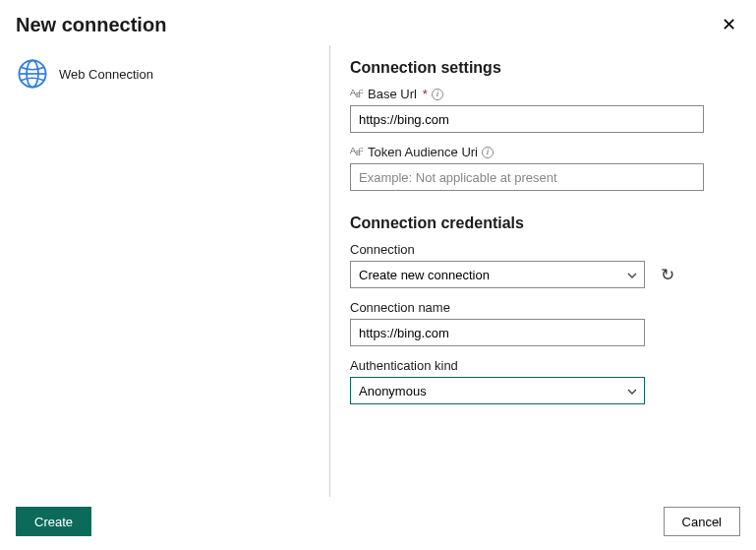 The height and width of the screenshot is (550, 756). What do you see at coordinates (393, 392) in the screenshot?
I see `auth-kind-value: Anonymous` at bounding box center [393, 392].